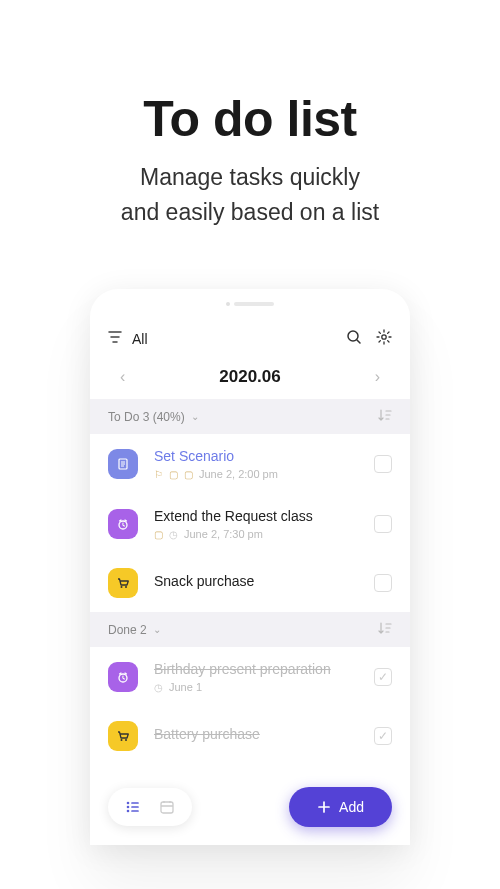  Describe the element at coordinates (250, 377) in the screenshot. I see `month-label: 2020.06` at that location.